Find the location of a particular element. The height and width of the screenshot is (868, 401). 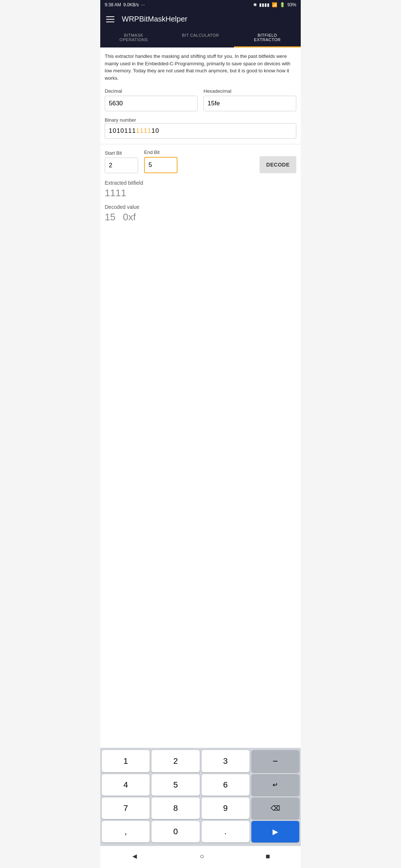

decimal-hex-row: Decimal Hexadecimal is located at coordinates (200, 100).